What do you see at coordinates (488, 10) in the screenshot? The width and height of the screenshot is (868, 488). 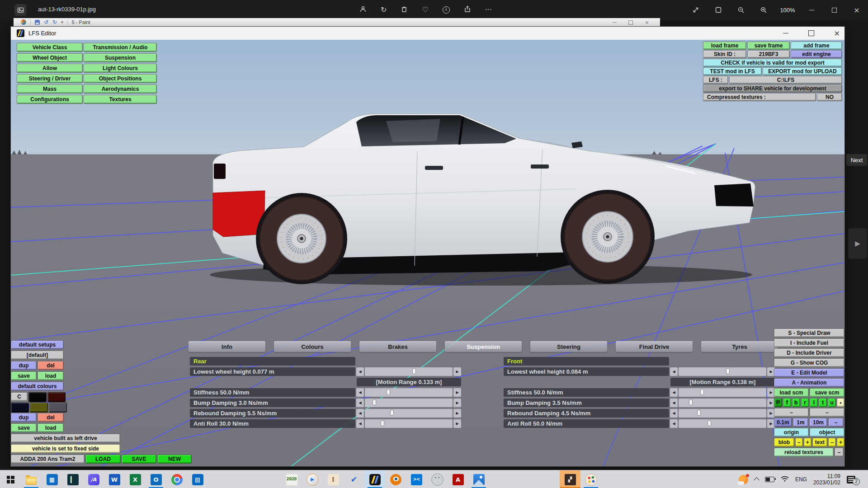 I see `more-icon: ···` at bounding box center [488, 10].